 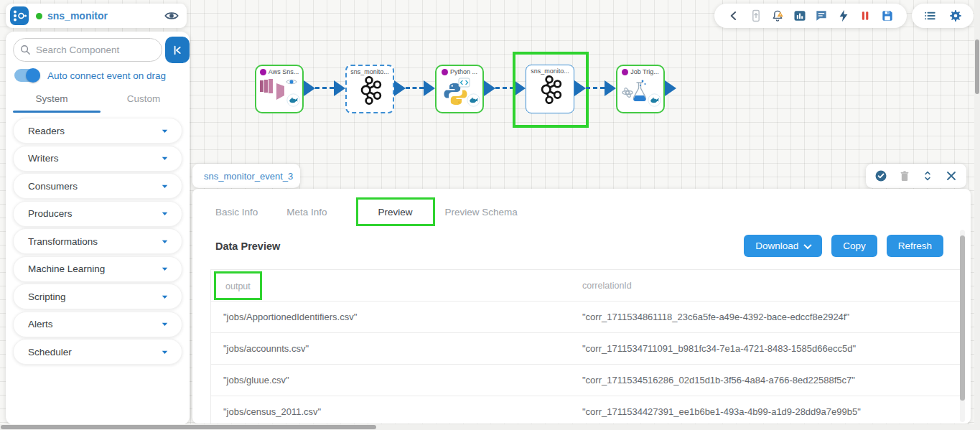 I want to click on pause-button, so click(x=865, y=16).